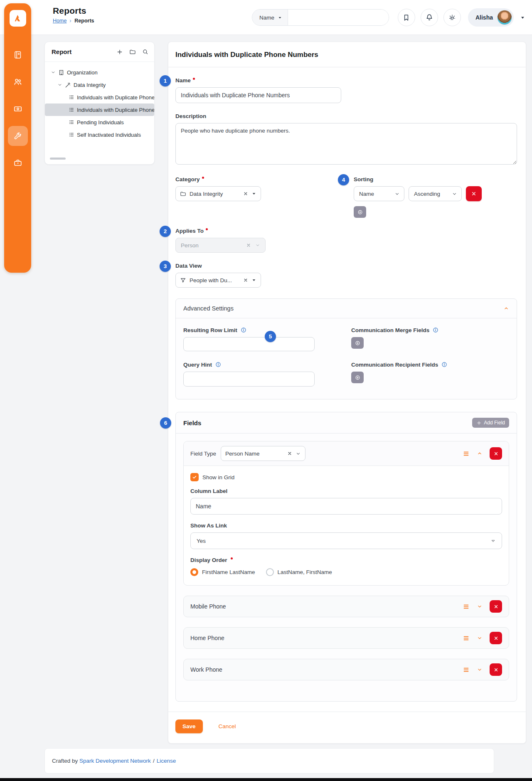 This screenshot has height=781, width=532. What do you see at coordinates (220, 245) in the screenshot?
I see `applies-to-select: Person` at bounding box center [220, 245].